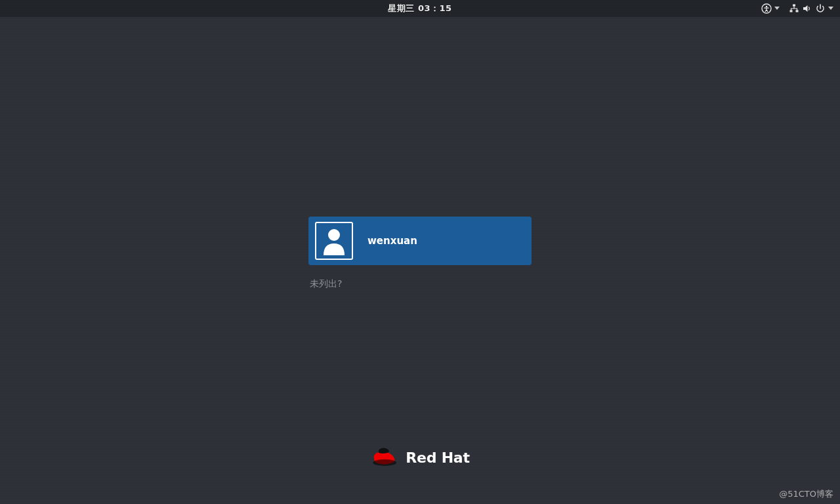 This screenshot has width=840, height=504. What do you see at coordinates (807, 9) in the screenshot?
I see `volume-icon` at bounding box center [807, 9].